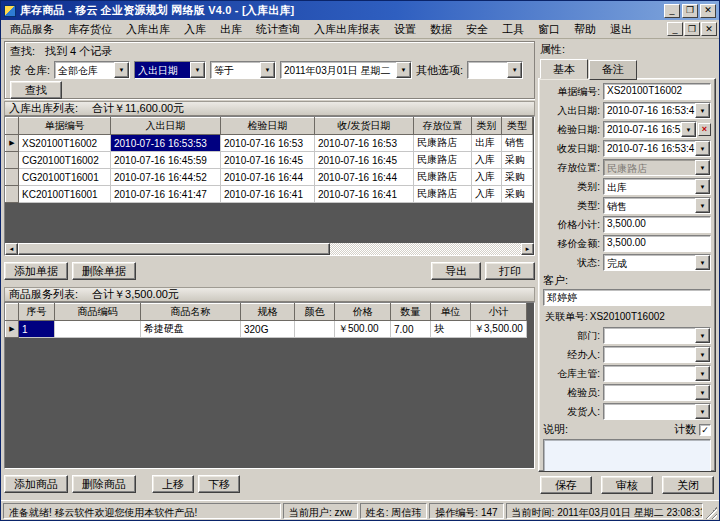  I want to click on tab-note: 备注, so click(613, 70).